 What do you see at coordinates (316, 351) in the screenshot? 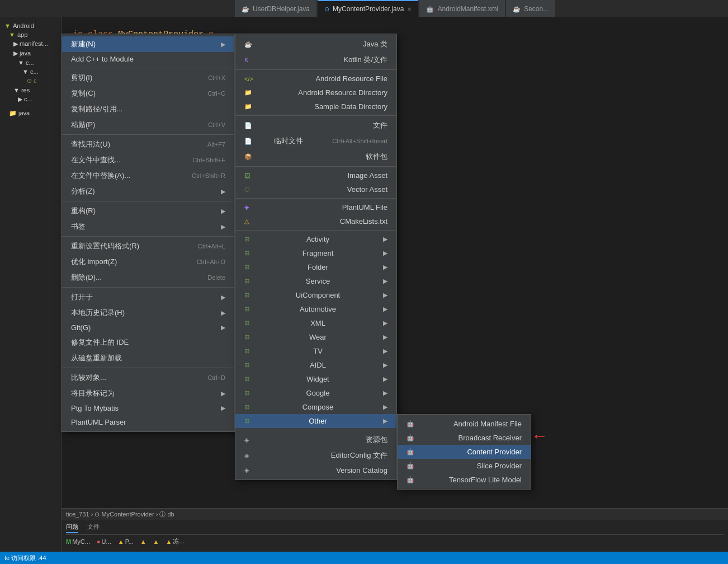
I see `menu-item-tv: ⊞ TV ▶` at bounding box center [316, 351].